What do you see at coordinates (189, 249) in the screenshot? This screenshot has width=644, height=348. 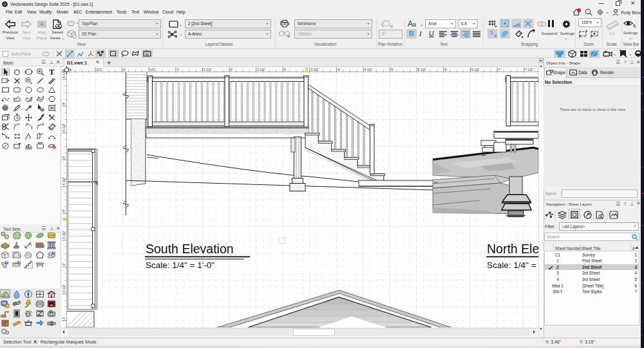 I see `svg-text: South Elevation` at bounding box center [189, 249].